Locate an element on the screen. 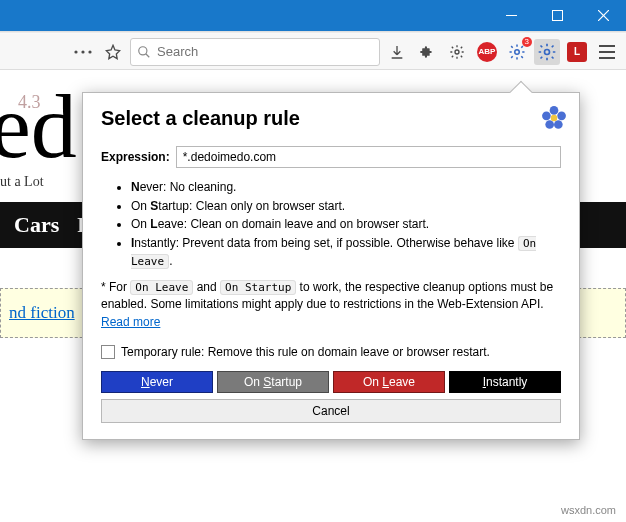 This screenshot has width=626, height=522. rule-descriptions: Never: No cleaning. On Startup: Clean on… is located at coordinates (346, 224).